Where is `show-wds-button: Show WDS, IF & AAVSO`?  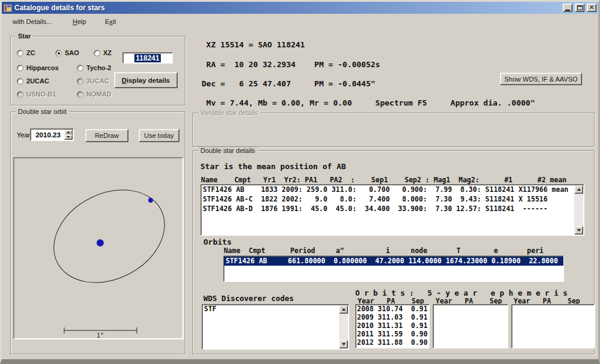
show-wds-button: Show WDS, IF & AAVSO is located at coordinates (541, 79).